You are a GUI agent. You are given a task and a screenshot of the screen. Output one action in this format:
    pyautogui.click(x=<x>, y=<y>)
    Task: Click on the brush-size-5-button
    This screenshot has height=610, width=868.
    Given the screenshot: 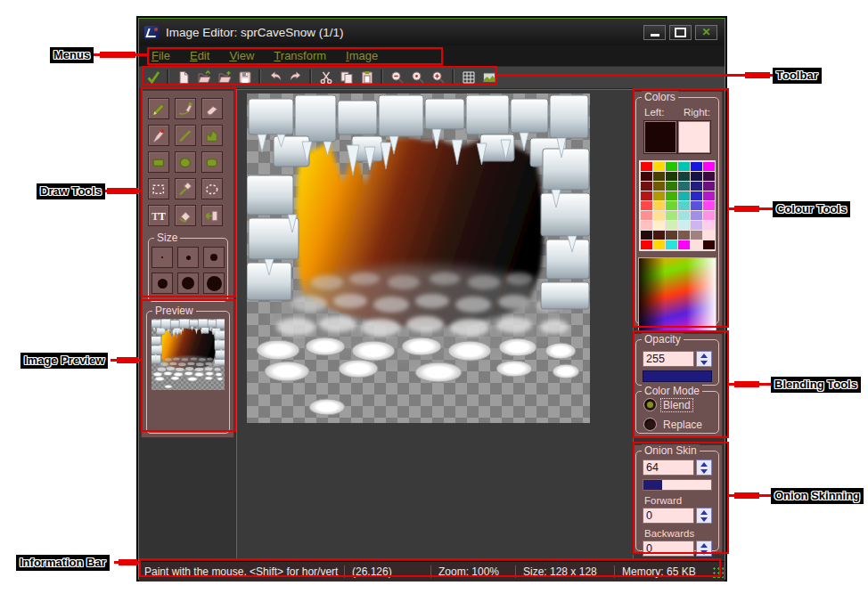 What is the action you would take?
    pyautogui.click(x=188, y=257)
    